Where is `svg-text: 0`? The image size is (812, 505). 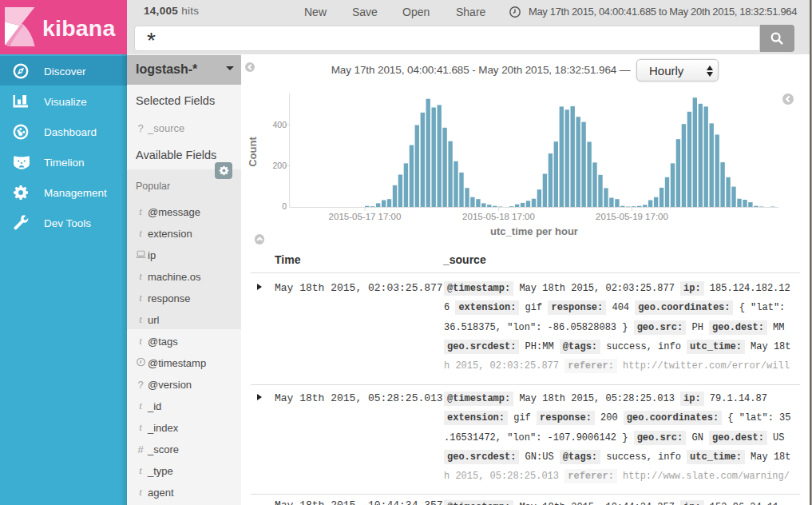 svg-text: 0 is located at coordinates (284, 206).